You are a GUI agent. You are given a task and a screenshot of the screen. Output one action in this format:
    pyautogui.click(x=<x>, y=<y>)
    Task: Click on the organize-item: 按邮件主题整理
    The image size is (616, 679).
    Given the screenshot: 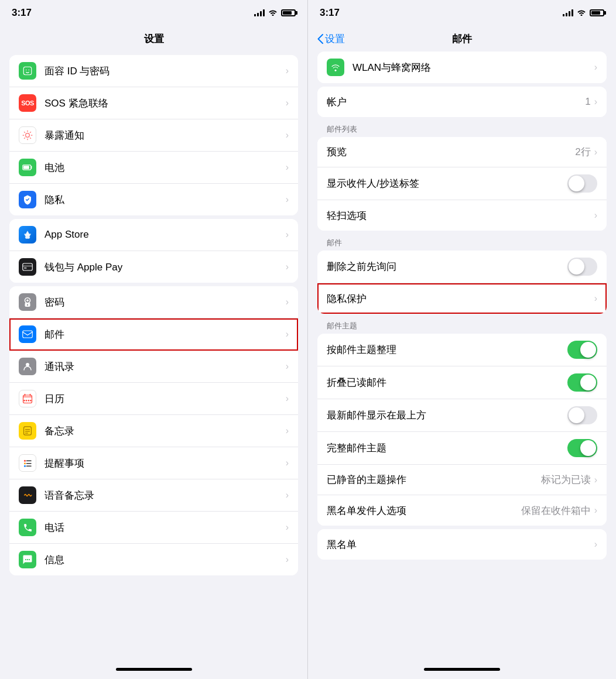 What is the action you would take?
    pyautogui.click(x=462, y=350)
    